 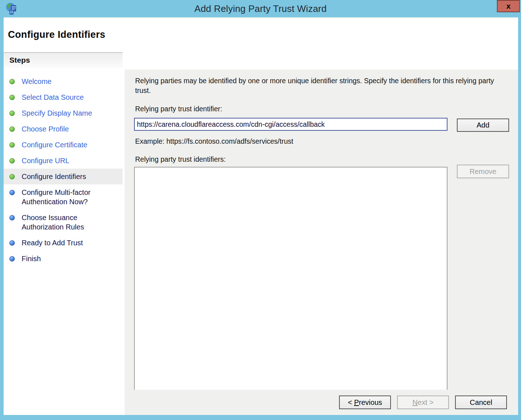 I want to click on steps-header: Steps, so click(x=63, y=60).